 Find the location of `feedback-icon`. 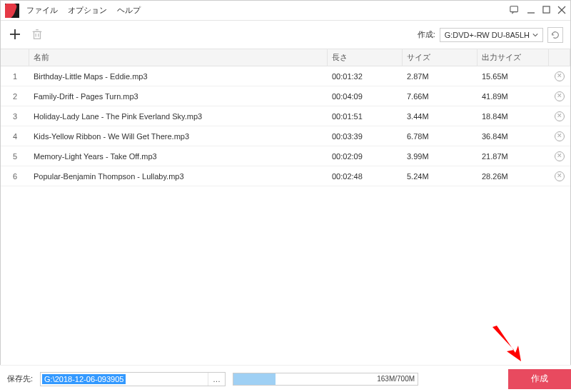

feedback-icon is located at coordinates (515, 11).